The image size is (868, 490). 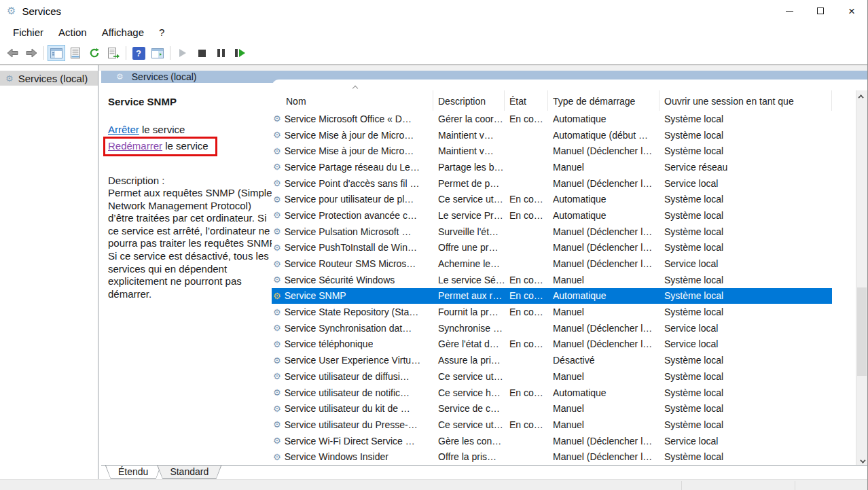 I want to click on show-action-pane-button, so click(x=158, y=53).